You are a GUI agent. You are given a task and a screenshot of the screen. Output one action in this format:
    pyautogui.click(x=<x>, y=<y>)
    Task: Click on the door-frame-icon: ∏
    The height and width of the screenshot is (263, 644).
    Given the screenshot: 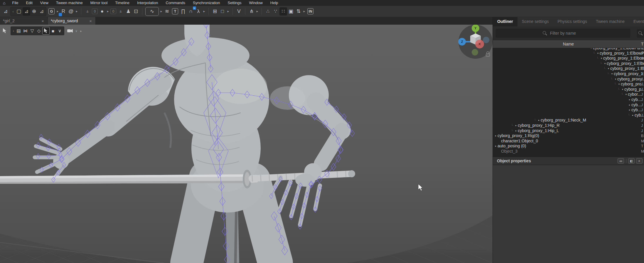 What is the action you would take?
    pyautogui.click(x=183, y=11)
    